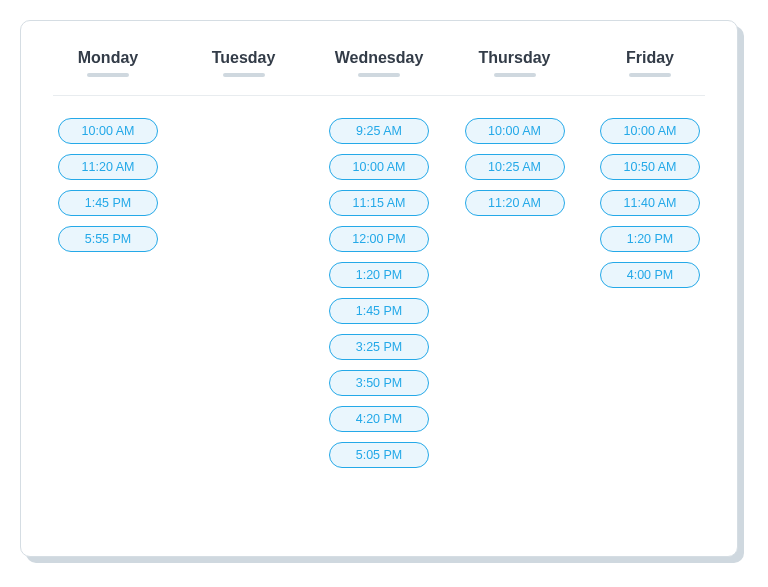 The image size is (768, 587). What do you see at coordinates (379, 419) in the screenshot?
I see `time-slot-button: 4:20 PM` at bounding box center [379, 419].